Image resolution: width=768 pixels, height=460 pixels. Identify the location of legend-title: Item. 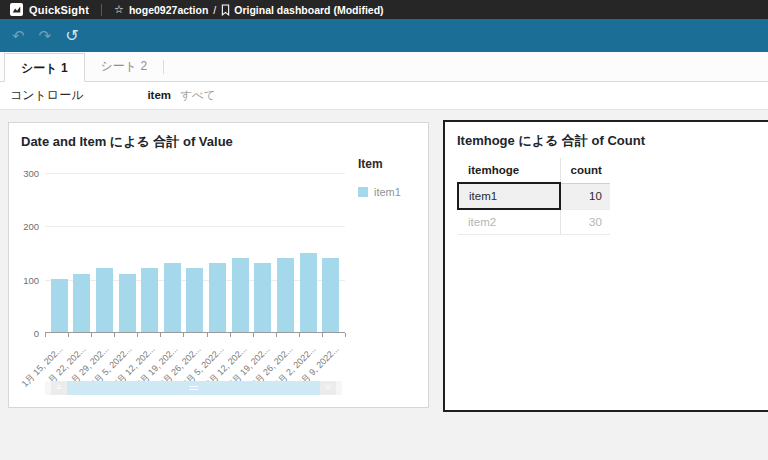
(370, 164).